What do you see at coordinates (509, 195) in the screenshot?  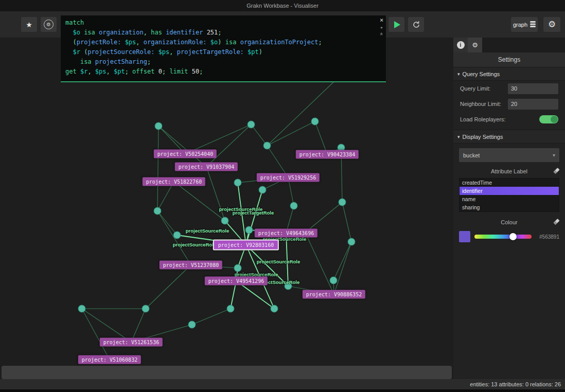 I see `attribute-list: createdTimeidentifiernamesharing` at bounding box center [509, 195].